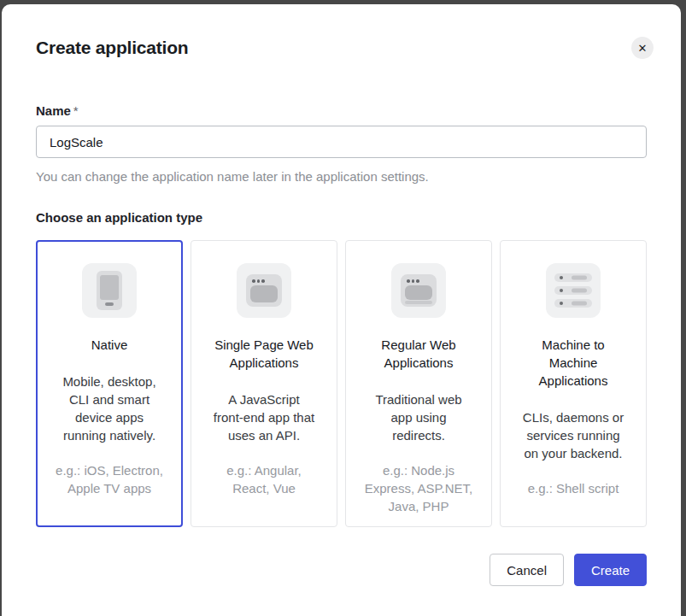 This screenshot has height=616, width=686. Describe the element at coordinates (76, 111) in the screenshot. I see `required-marker: *` at that location.